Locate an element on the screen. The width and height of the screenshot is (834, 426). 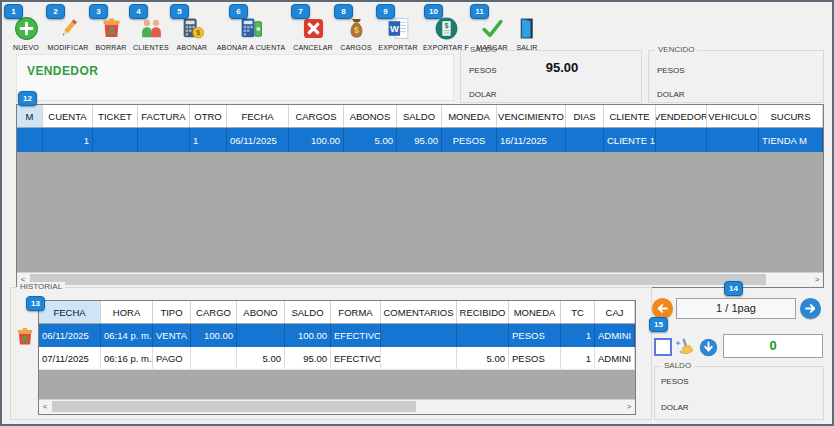
toolbar-button-salir: SALIR is located at coordinates (527, 34).